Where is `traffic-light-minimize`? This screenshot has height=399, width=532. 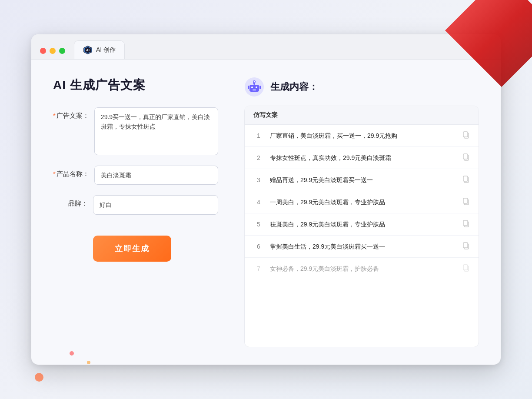
traffic-light-minimize is located at coordinates (53, 51).